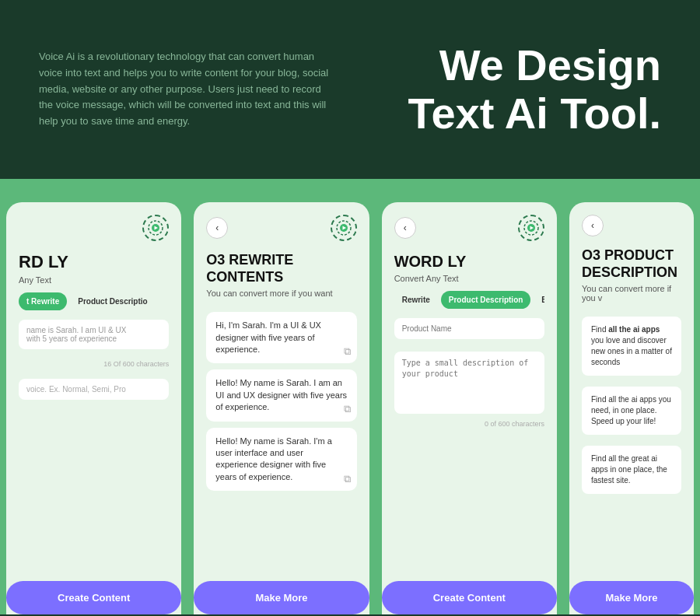  Describe the element at coordinates (470, 328) in the screenshot. I see `product-name-input` at that location.